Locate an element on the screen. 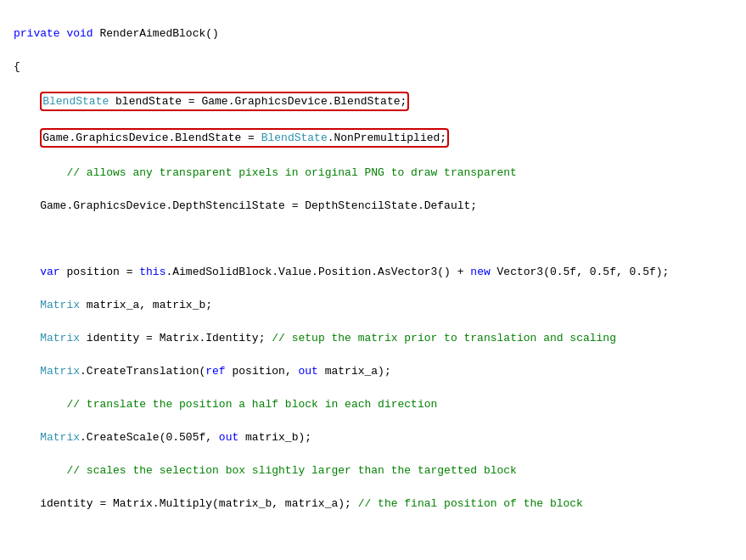 This screenshot has height=560, width=746. line-depthstencil: Game.GraphicsDevice.DepthStencilState = … is located at coordinates (373, 206).